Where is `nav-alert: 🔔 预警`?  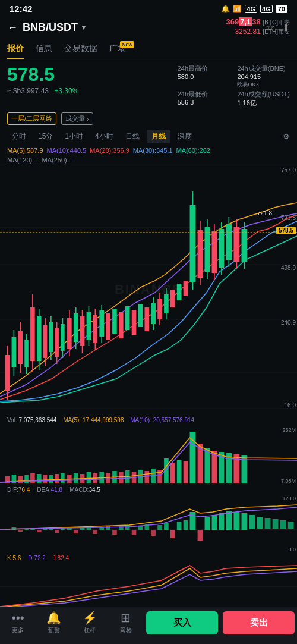
nav-alert: 🔔 预警 is located at coordinates (55, 623).